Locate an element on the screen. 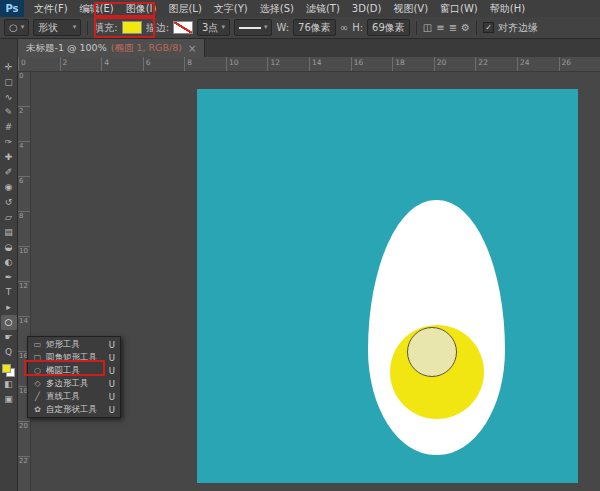 The width and height of the screenshot is (600, 491). link-dimensions-icon: ∞ is located at coordinates (344, 28).